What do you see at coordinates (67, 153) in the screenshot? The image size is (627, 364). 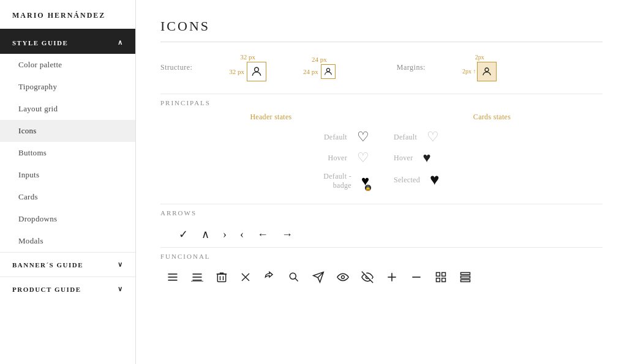 I see `sidebar-item-buttoms: Buttoms` at bounding box center [67, 153].